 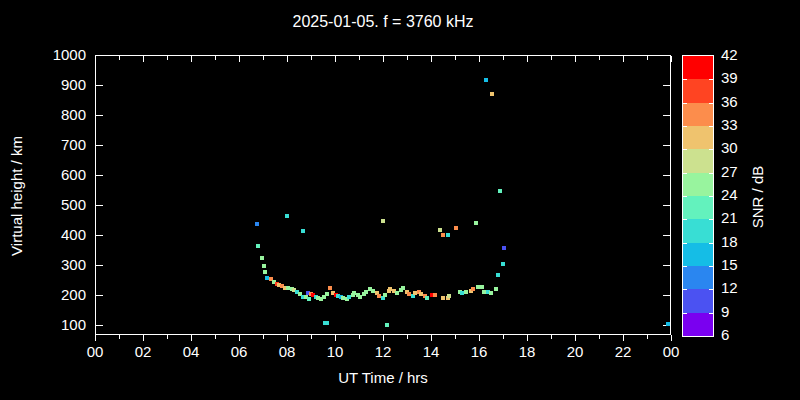 I want to click on colorbar-tick-label: 9, so click(x=725, y=312).